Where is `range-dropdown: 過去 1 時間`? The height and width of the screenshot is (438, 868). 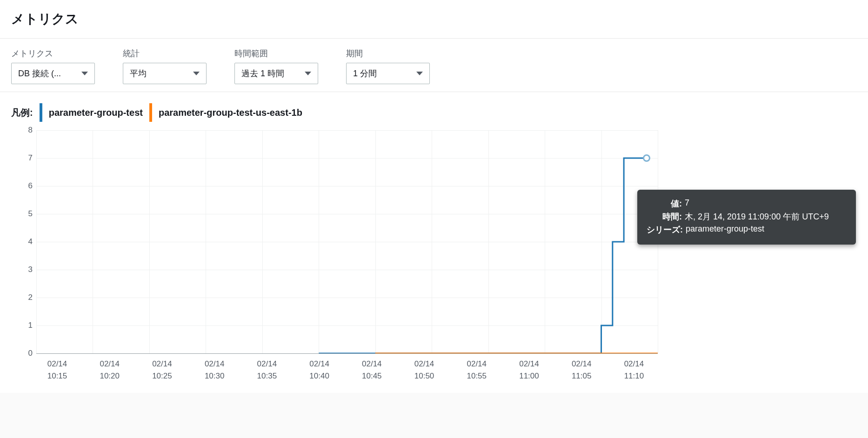
range-dropdown: 過去 1 時間 is located at coordinates (276, 73).